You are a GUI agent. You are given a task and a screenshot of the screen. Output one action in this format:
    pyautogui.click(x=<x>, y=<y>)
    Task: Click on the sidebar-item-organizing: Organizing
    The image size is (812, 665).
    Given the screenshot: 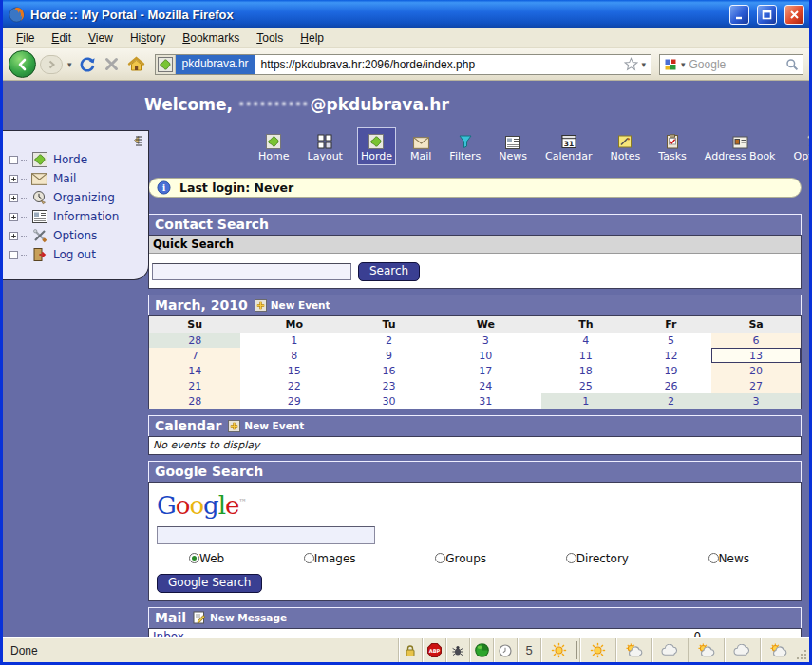 What is the action you would take?
    pyautogui.click(x=76, y=198)
    